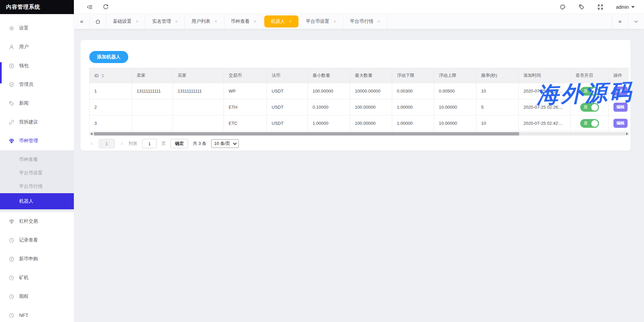 The height and width of the screenshot is (322, 644). Describe the element at coordinates (149, 144) in the screenshot. I see `goto-page-input` at that location.